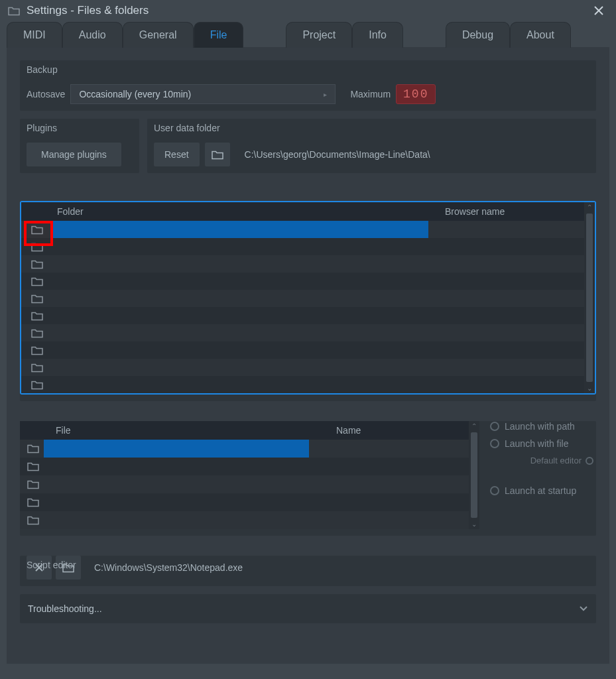 This screenshot has width=616, height=679. I want to click on radio-launch-startup: Launch at startup, so click(543, 491).